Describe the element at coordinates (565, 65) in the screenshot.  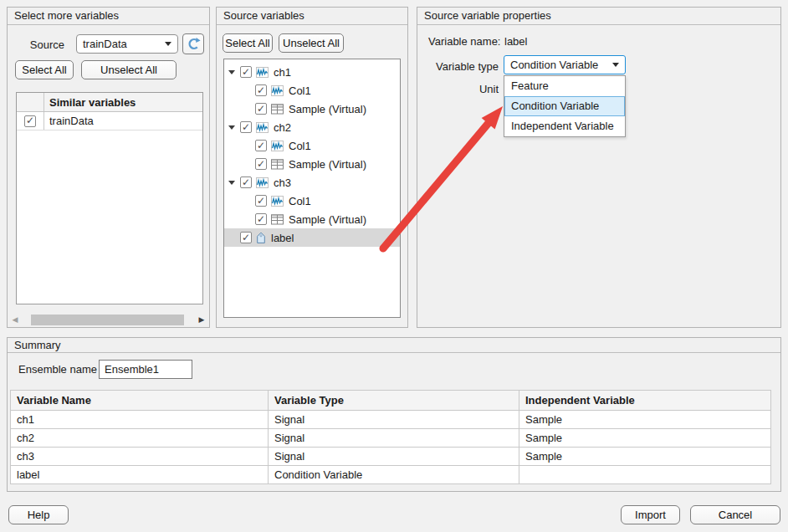
I see `variable-type-dropdown: Condition Variable` at that location.